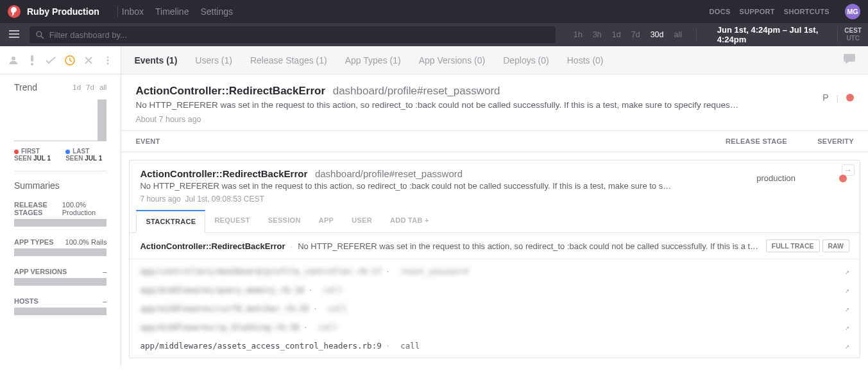 The height and width of the screenshot is (373, 868). I want to click on trend-section: Trend 1d 7d all FIRST SEEN JUL 1 LAST SE…, so click(60, 123).